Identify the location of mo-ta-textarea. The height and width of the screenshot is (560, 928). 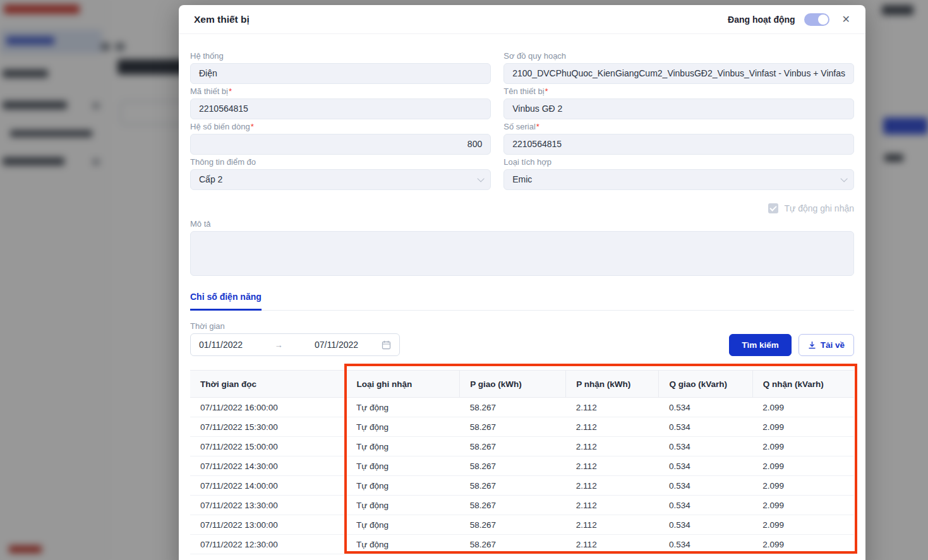
(522, 254).